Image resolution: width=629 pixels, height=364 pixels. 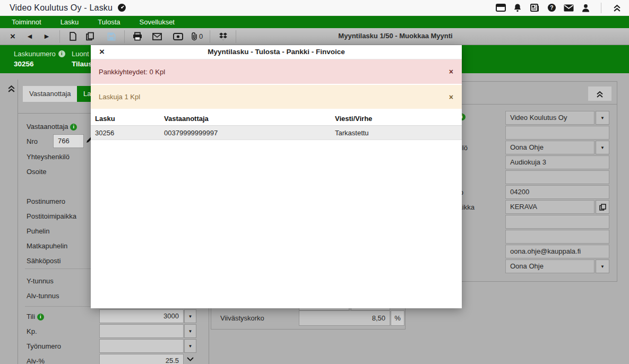 I want to click on kp-dropdown-button: ▼, so click(x=190, y=331).